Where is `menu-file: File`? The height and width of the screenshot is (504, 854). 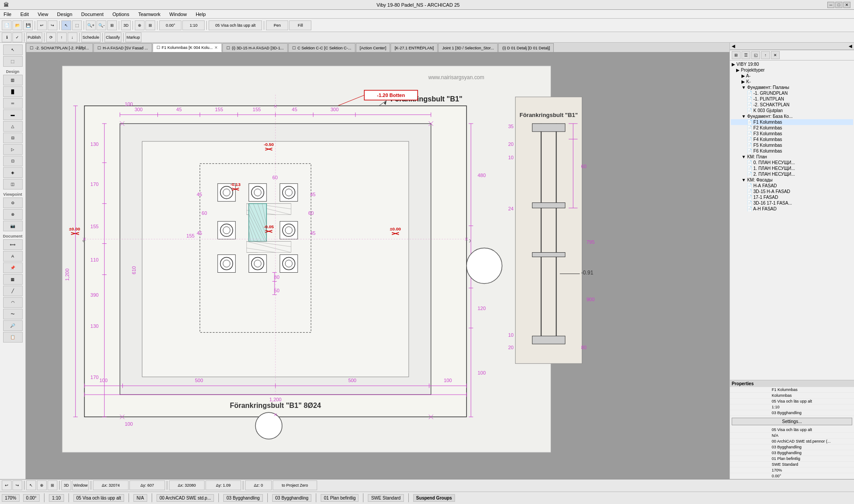 menu-file: File is located at coordinates (8, 14).